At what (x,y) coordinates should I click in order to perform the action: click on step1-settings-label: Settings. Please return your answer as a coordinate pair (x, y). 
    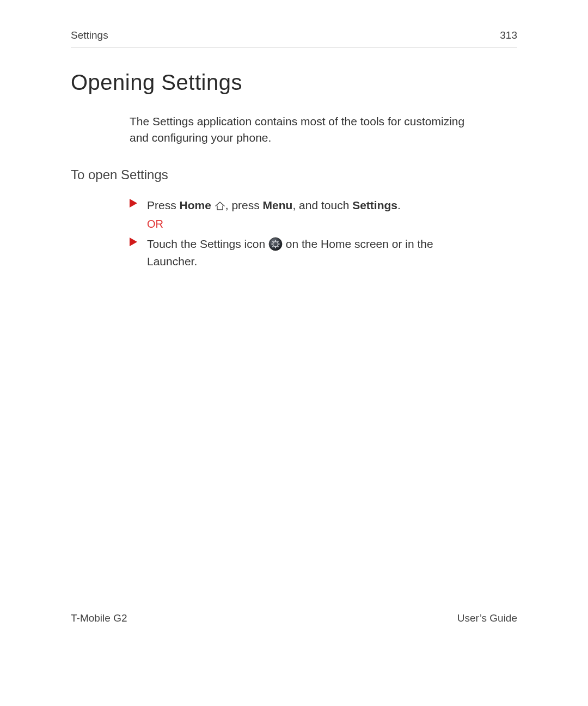
    Looking at the image, I should click on (375, 205).